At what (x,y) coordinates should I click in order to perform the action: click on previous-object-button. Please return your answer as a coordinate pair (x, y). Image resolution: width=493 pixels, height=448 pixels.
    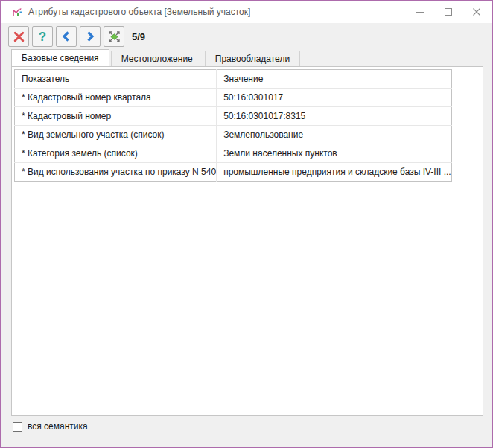
    Looking at the image, I should click on (66, 36).